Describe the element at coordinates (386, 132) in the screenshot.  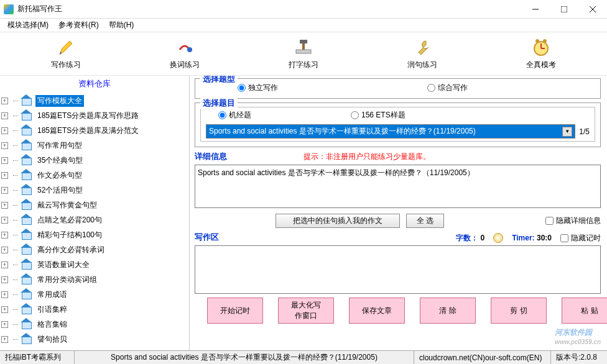
I see `question-combo-text: Sports and social activities 是否与学术一样重要以及…` at that location.